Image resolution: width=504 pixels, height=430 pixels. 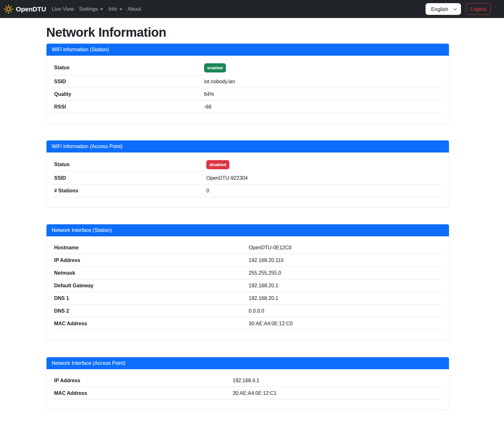 What do you see at coordinates (324, 165) in the screenshot?
I see `row-value-cell: disabled` at bounding box center [324, 165].